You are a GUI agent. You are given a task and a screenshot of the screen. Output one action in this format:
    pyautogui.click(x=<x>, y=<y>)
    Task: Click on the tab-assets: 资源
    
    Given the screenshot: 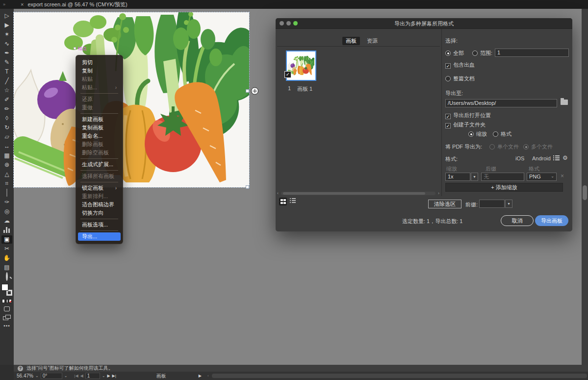 What is the action you would take?
    pyautogui.click(x=372, y=41)
    